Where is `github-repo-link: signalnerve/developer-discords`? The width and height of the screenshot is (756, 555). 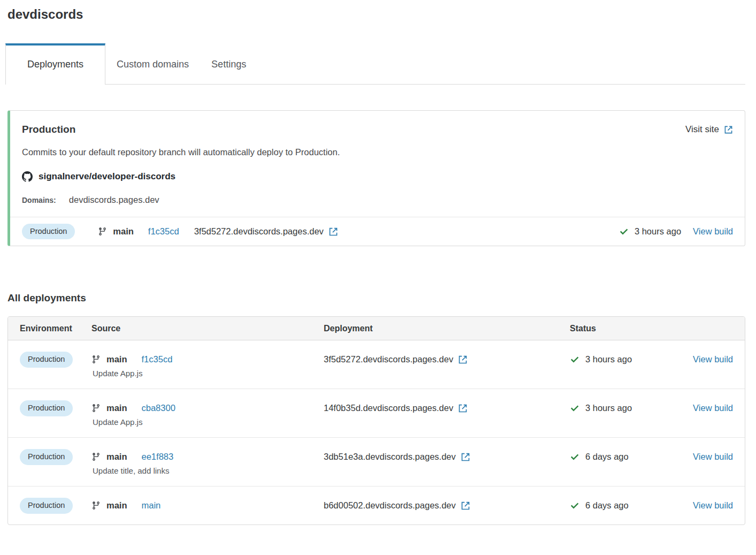
github-repo-link: signalnerve/developer-discords is located at coordinates (378, 177).